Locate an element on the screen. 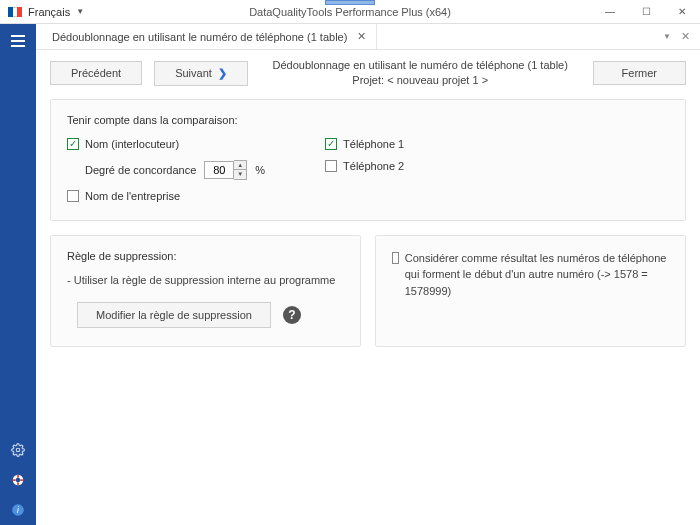  tab-label: Dédoublonnage en utilisant le numéro de … is located at coordinates (200, 37).